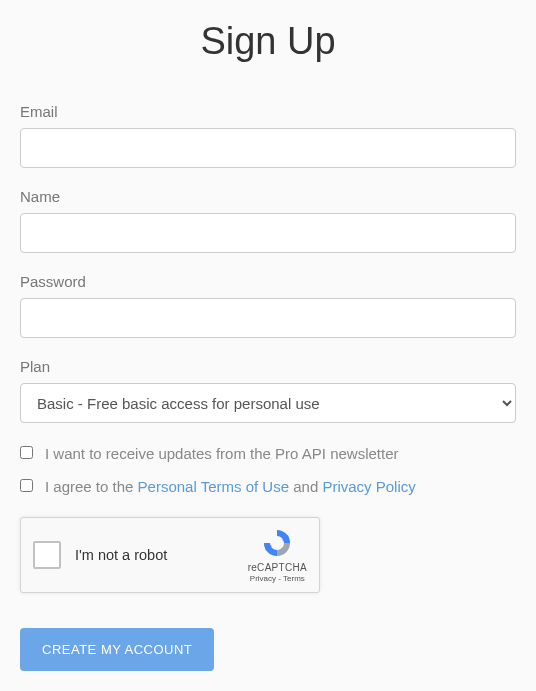 This screenshot has height=691, width=536. Describe the element at coordinates (162, 555) in the screenshot. I see `recaptcha-text: I'm not a robot` at that location.